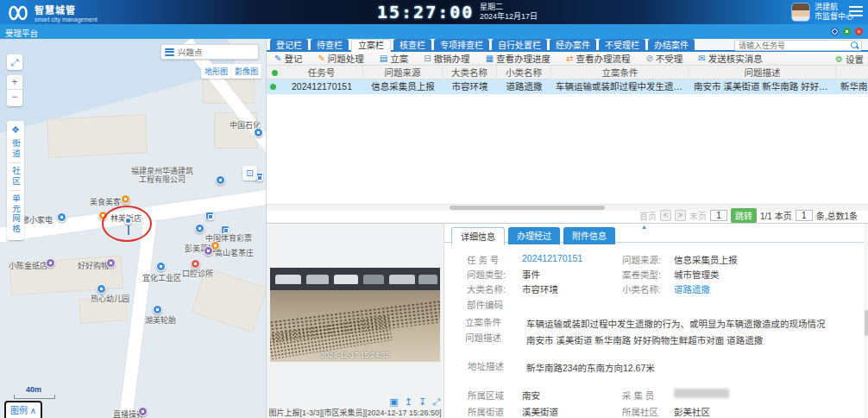 The height and width of the screenshot is (418, 868). I want to click on circle-blue-icon, so click(835, 31).